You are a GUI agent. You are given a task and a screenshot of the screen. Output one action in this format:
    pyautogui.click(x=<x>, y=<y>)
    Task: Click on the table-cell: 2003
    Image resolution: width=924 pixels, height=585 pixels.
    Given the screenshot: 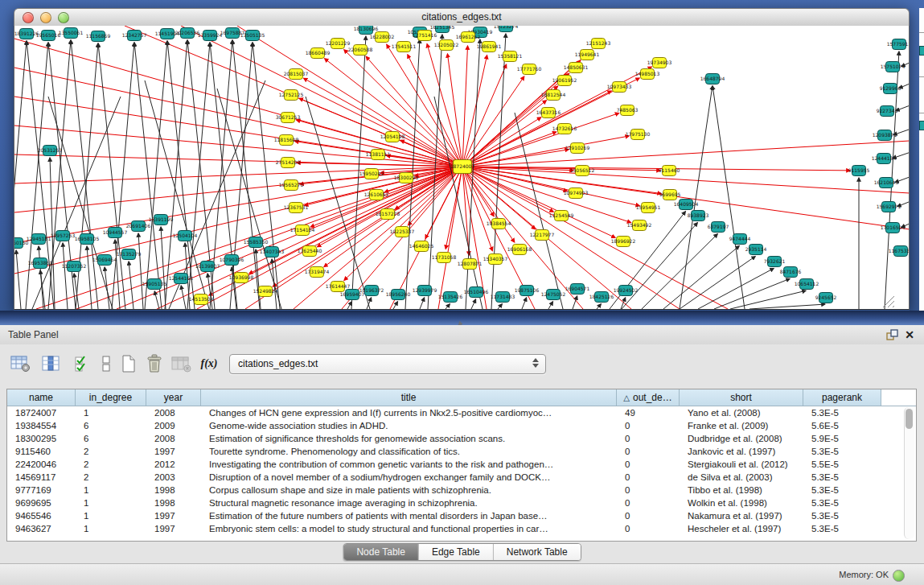 What is the action you would take?
    pyautogui.click(x=174, y=477)
    